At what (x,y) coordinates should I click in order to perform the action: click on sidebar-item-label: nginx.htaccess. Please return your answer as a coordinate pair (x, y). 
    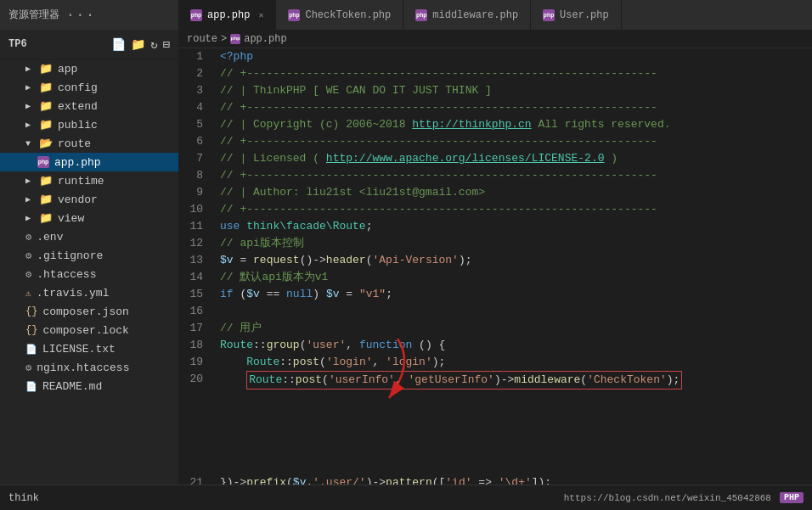
    Looking at the image, I should click on (83, 368).